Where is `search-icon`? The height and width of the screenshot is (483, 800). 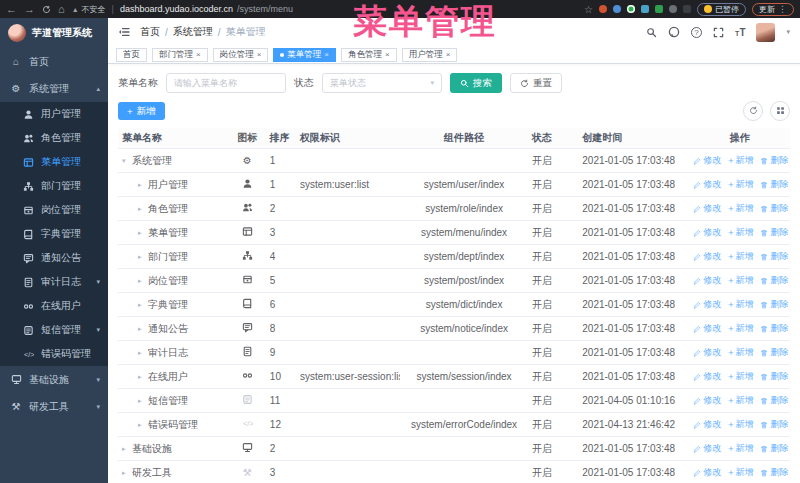 search-icon is located at coordinates (652, 32).